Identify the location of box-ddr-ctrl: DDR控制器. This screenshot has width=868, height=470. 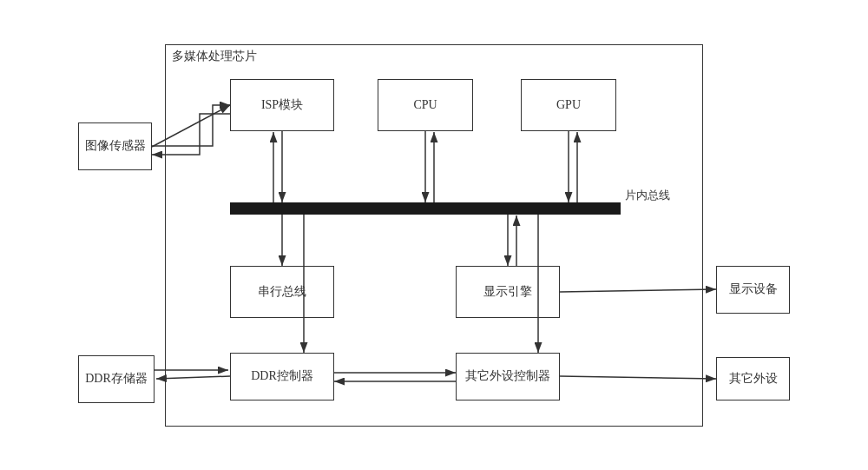
(282, 377).